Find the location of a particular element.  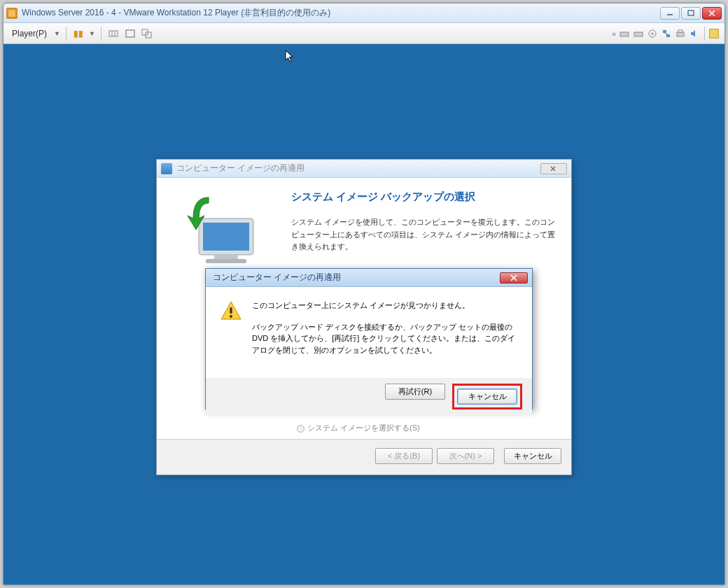

alert-close-button is located at coordinates (514, 278).